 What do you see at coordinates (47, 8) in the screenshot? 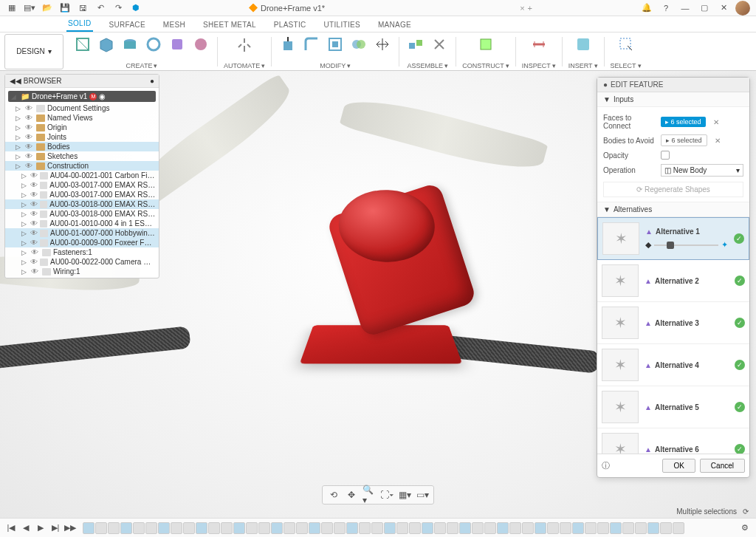
I see `open-icon: 📂` at bounding box center [47, 8].